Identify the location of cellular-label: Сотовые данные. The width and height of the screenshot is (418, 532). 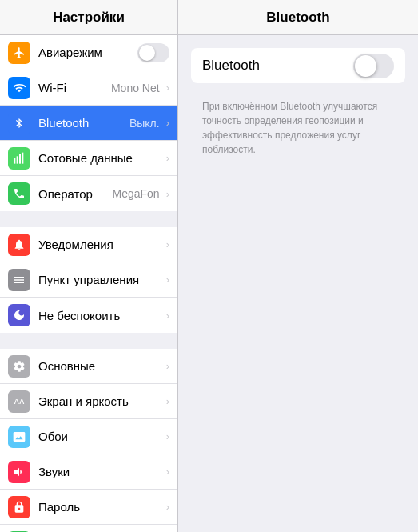
(101, 158).